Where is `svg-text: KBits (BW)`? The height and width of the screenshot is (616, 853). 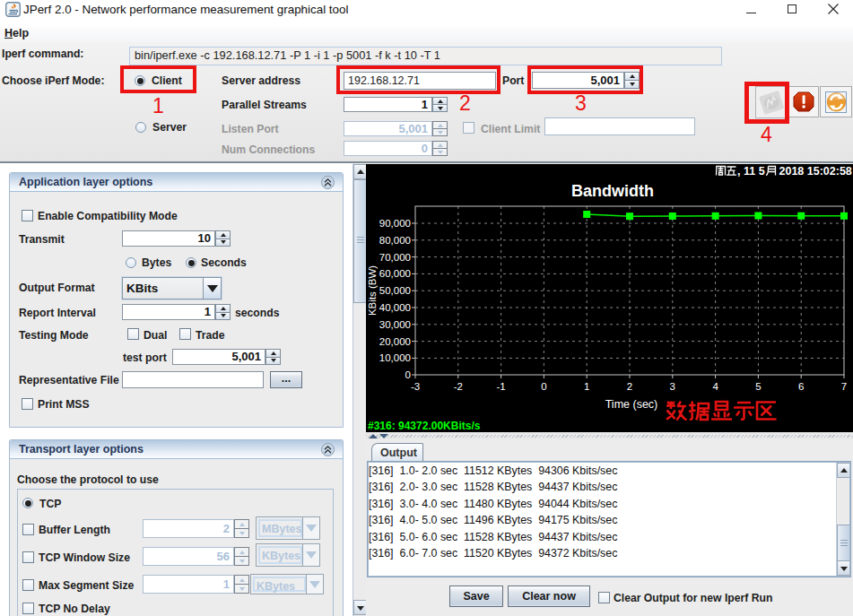
svg-text: KBits (BW) is located at coordinates (372, 291).